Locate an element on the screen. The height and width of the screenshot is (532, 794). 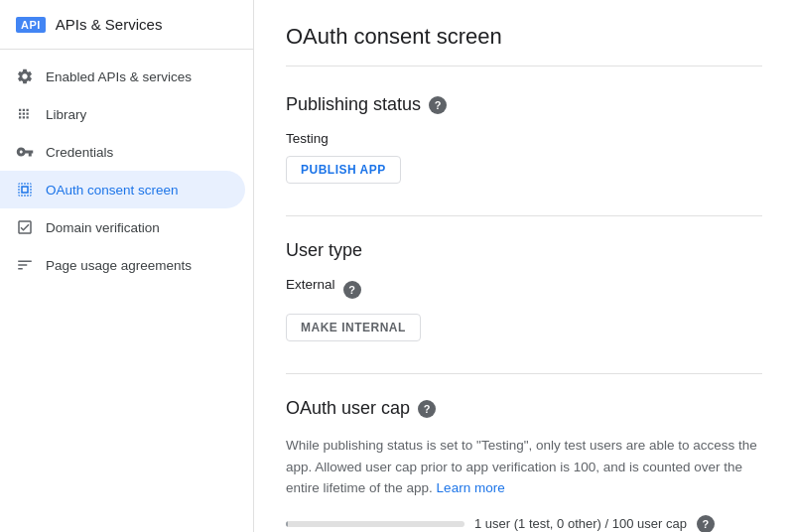
sidebar-title: APIs & Services is located at coordinates (109, 24).